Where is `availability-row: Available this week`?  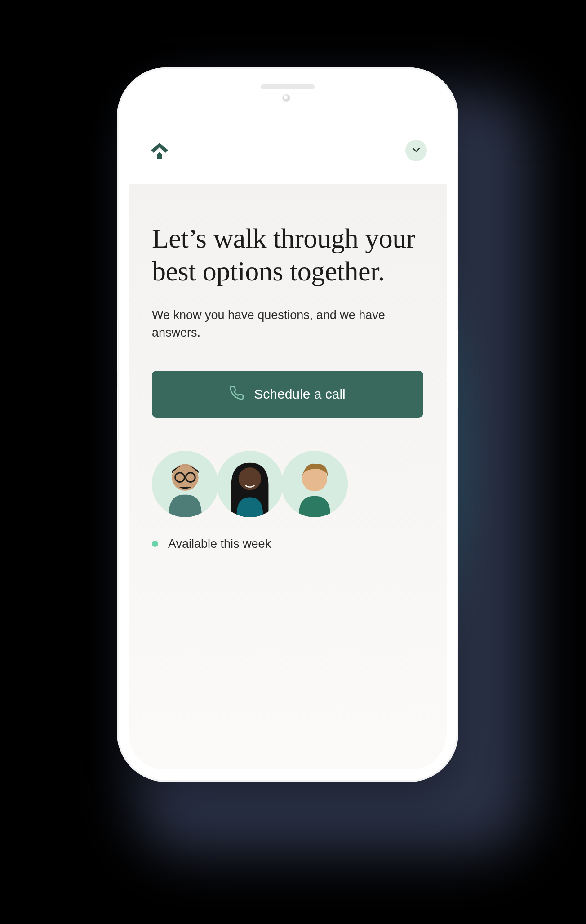
availability-row: Available this week is located at coordinates (288, 544).